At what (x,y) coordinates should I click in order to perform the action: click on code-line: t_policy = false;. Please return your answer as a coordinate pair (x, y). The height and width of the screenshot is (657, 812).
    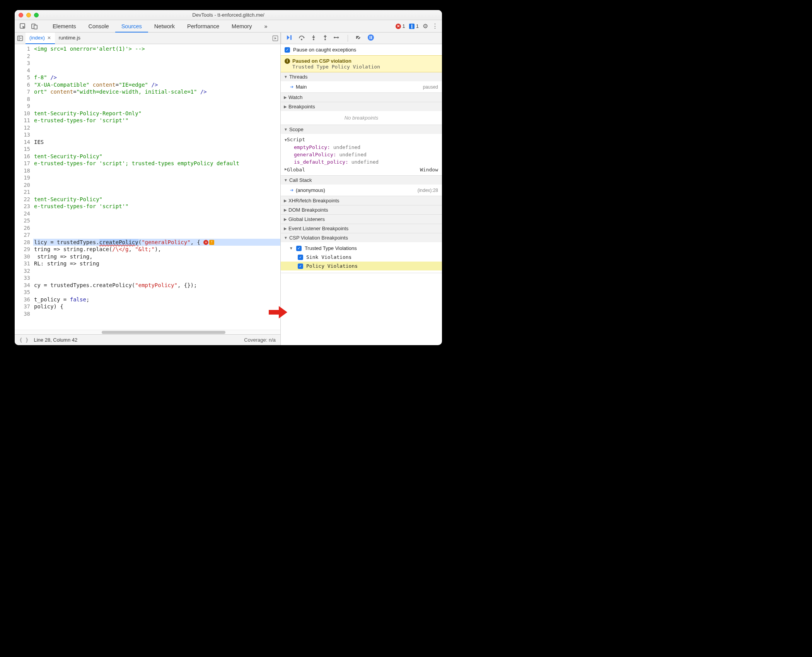
    Looking at the image, I should click on (157, 299).